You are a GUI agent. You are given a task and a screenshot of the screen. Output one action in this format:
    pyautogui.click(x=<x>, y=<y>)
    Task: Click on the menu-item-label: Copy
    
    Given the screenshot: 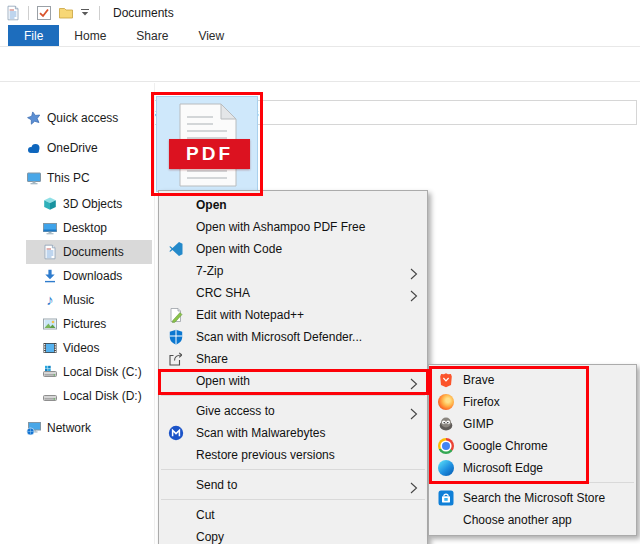 What is the action you would take?
    pyautogui.click(x=210, y=537)
    